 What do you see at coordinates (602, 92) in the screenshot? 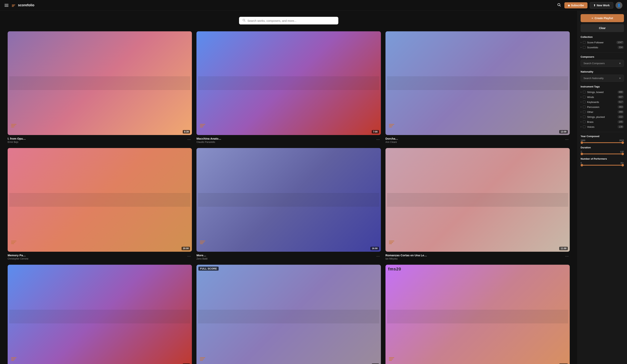
I see `instrument-tag-item: › Strings, bowed 680` at bounding box center [602, 92].